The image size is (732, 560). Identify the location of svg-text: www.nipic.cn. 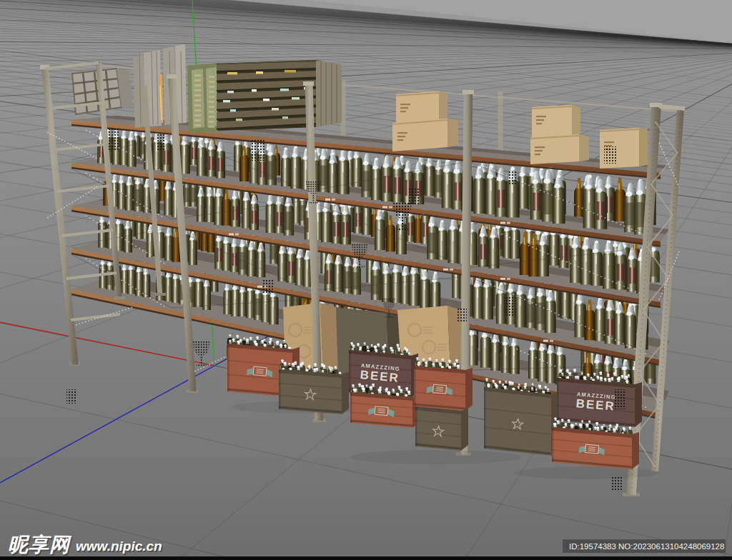
(119, 546).